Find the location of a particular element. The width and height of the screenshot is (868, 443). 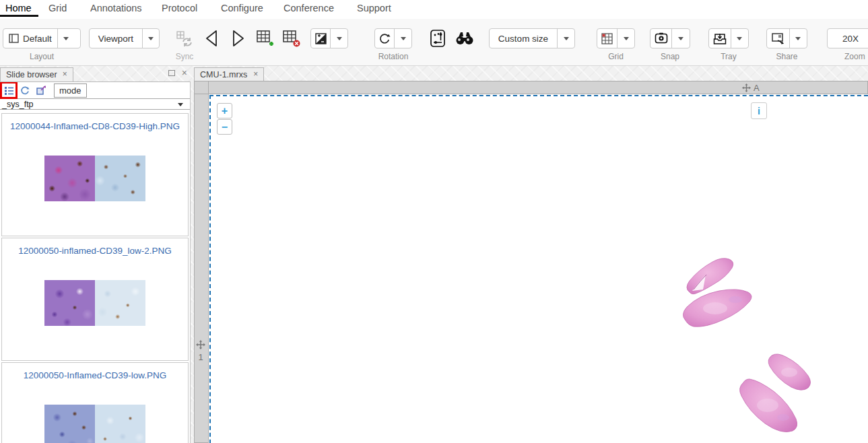

menu-support: Support is located at coordinates (374, 8).